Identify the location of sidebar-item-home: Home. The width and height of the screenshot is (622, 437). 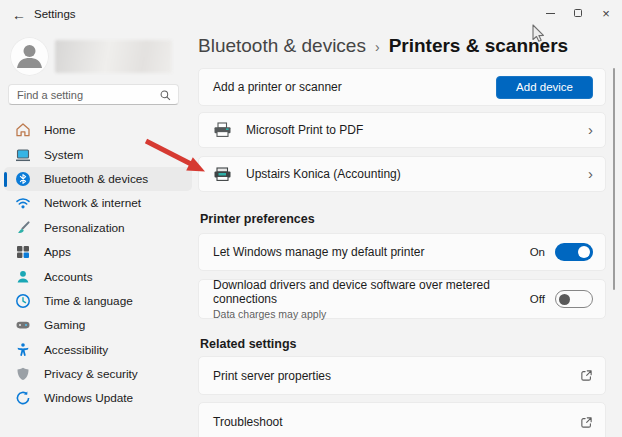
(98, 130).